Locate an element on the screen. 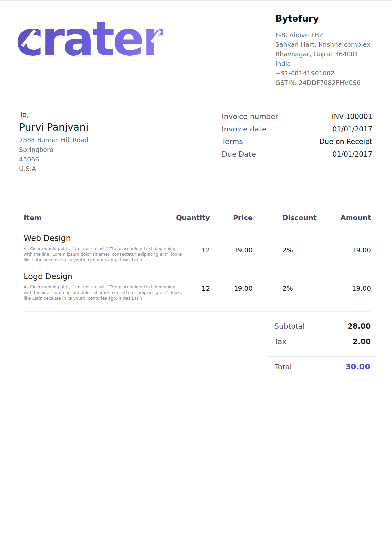 The width and height of the screenshot is (392, 555). invoice-number-row: Invoice number INV-100001 is located at coordinates (297, 117).